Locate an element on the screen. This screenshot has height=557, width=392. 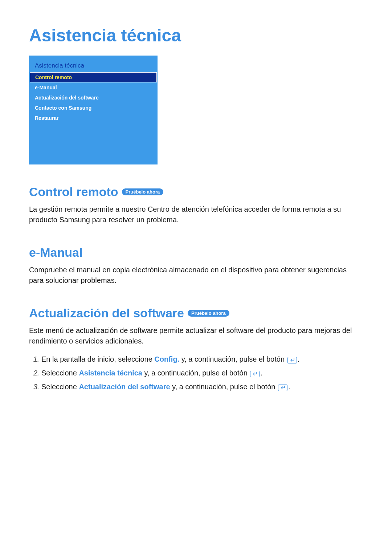
menu-item-actualizacion-software: Actualización del software is located at coordinates (93, 98).